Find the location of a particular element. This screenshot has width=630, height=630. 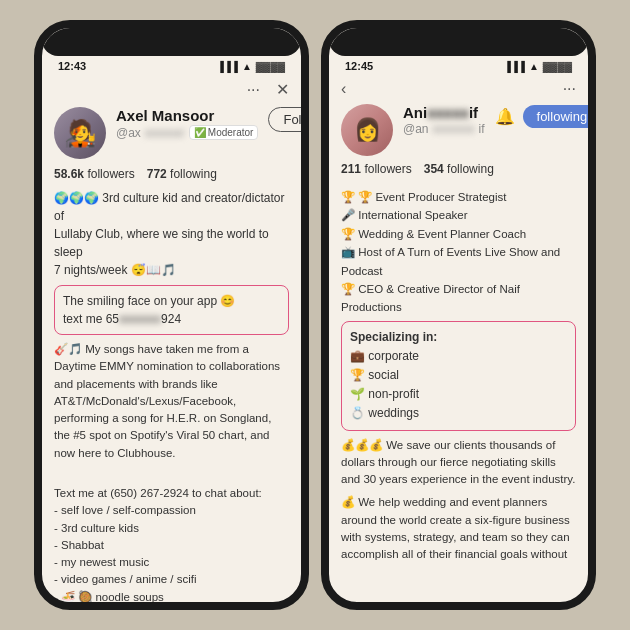

right-bio-footer2: 💰 We help wedding and event planners aro… is located at coordinates (458, 528).